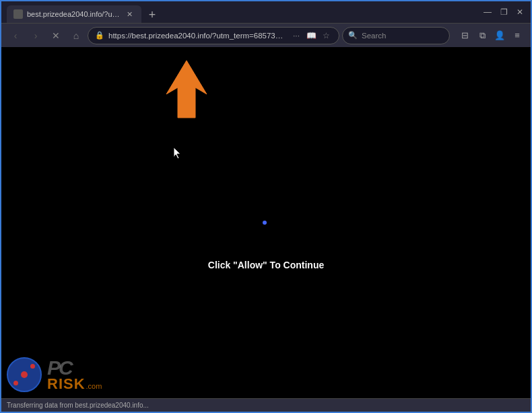 This screenshot has width=532, height=413. I want to click on pcrisk-risk-label: RISK, so click(66, 384).